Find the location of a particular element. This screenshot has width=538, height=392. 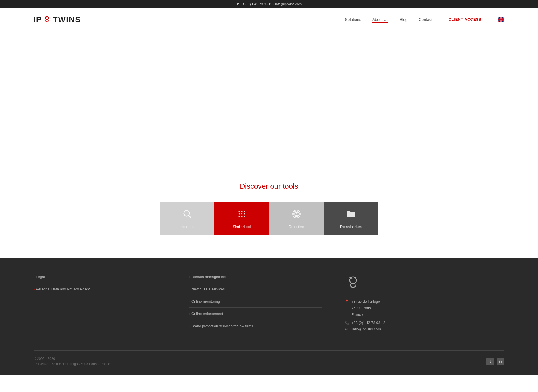

top-bar: T: +33 (0) 1 42 78 93 12 - info@iptwins.… is located at coordinates (269, 4).